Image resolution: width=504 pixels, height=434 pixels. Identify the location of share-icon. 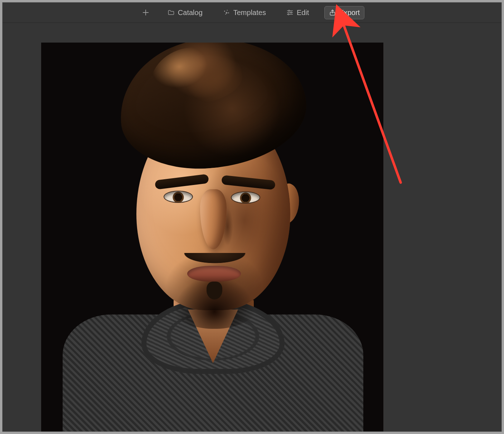
(333, 13).